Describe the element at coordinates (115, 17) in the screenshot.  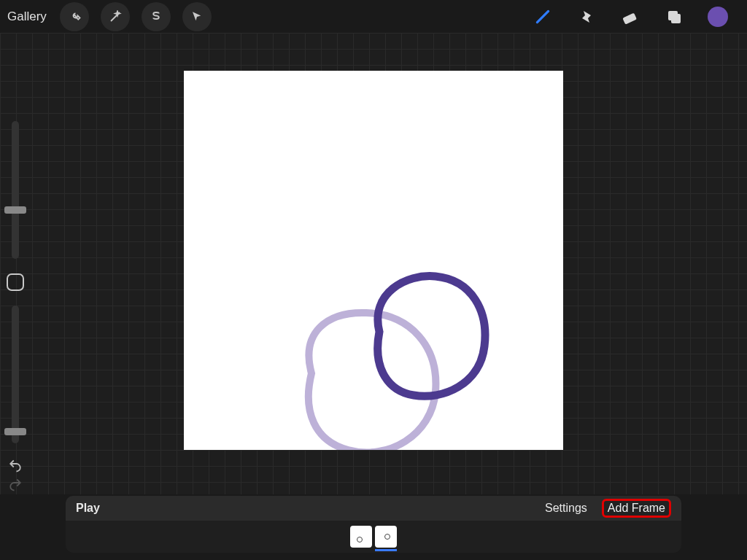
I see `wand-icon` at that location.